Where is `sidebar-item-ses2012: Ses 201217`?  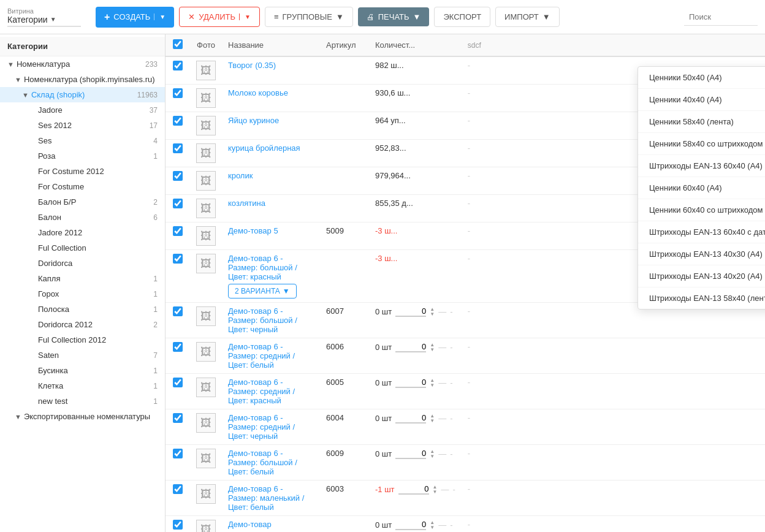 sidebar-item-ses2012: Ses 201217 is located at coordinates (82, 125).